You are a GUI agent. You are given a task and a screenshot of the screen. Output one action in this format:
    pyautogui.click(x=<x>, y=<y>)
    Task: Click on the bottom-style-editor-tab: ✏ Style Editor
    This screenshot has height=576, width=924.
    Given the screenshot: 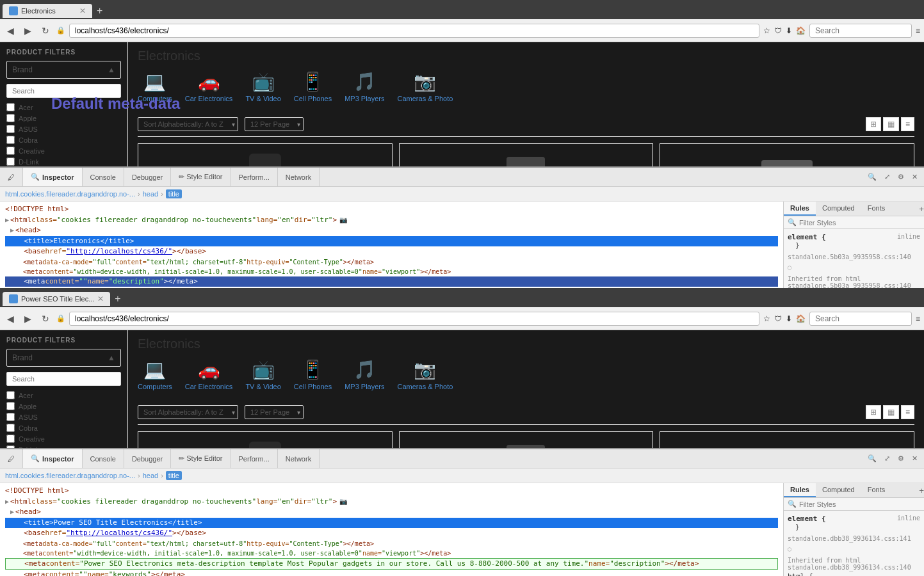 What is the action you would take?
    pyautogui.click(x=201, y=458)
    